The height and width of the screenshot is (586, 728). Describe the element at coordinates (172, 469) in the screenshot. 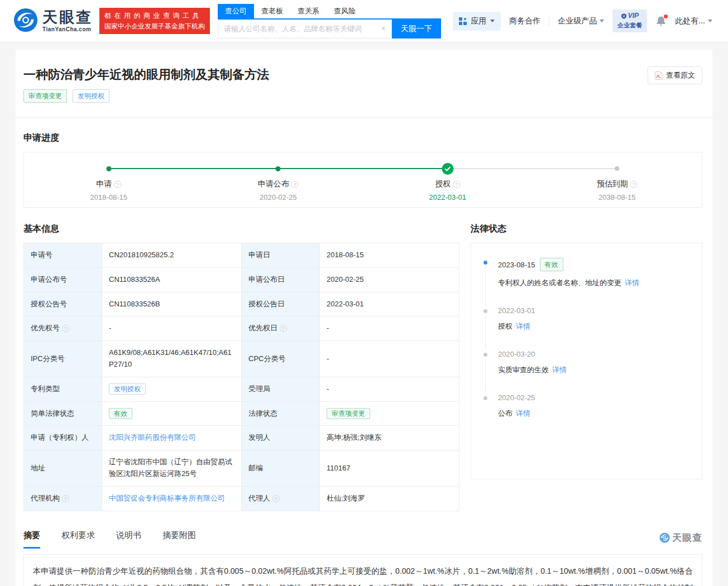

I see `field-value: 辽宁省沈阳市中国（辽宁）自由贸易试验区沈阳片区新运河路25号` at that location.